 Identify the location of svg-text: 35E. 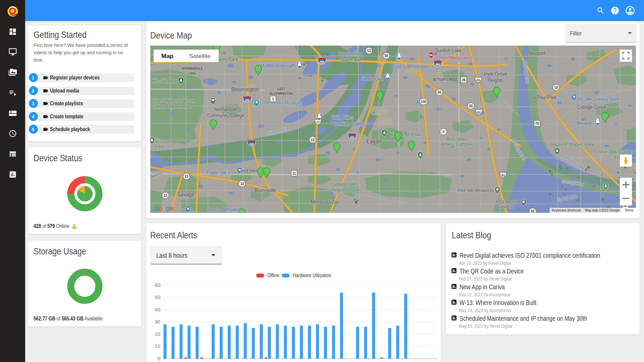
(352, 137).